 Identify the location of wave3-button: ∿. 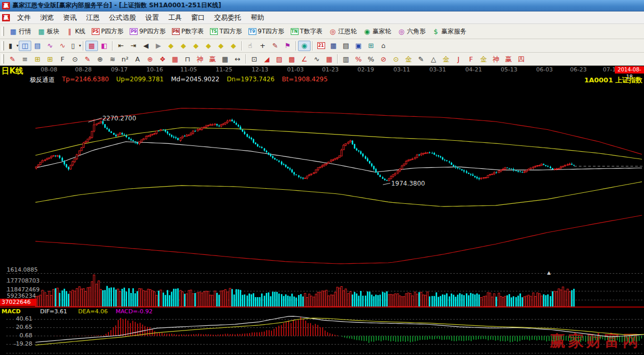
(50, 46).